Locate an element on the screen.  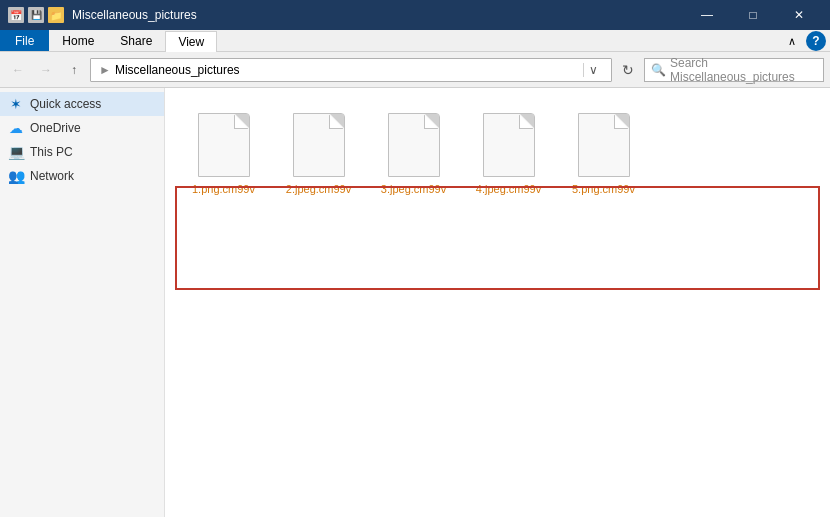
path-chevron-icon: ► is located at coordinates (105, 70).